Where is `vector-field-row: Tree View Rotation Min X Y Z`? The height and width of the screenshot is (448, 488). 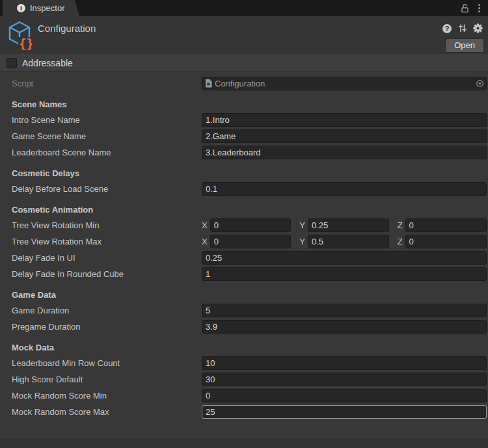
vector-field-row: Tree View Rotation Min X Y Z is located at coordinates (244, 225).